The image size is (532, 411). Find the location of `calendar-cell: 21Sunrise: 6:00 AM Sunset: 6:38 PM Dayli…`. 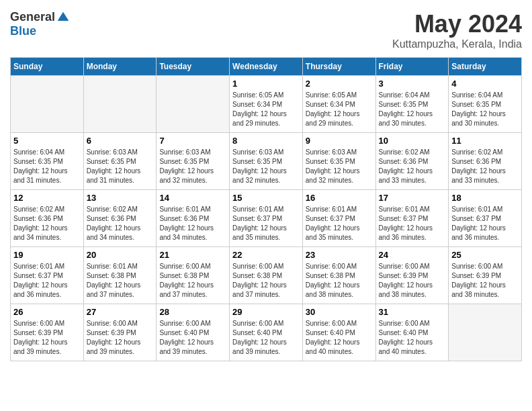

calendar-cell: 21Sunrise: 6:00 AM Sunset: 6:38 PM Dayli… is located at coordinates (193, 275).